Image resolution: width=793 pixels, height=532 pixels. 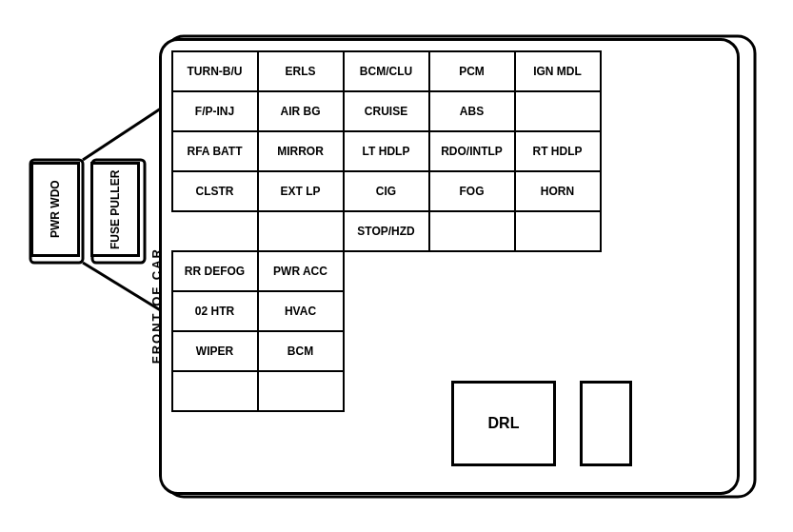 I want to click on table-cell: CIG, so click(x=387, y=191).